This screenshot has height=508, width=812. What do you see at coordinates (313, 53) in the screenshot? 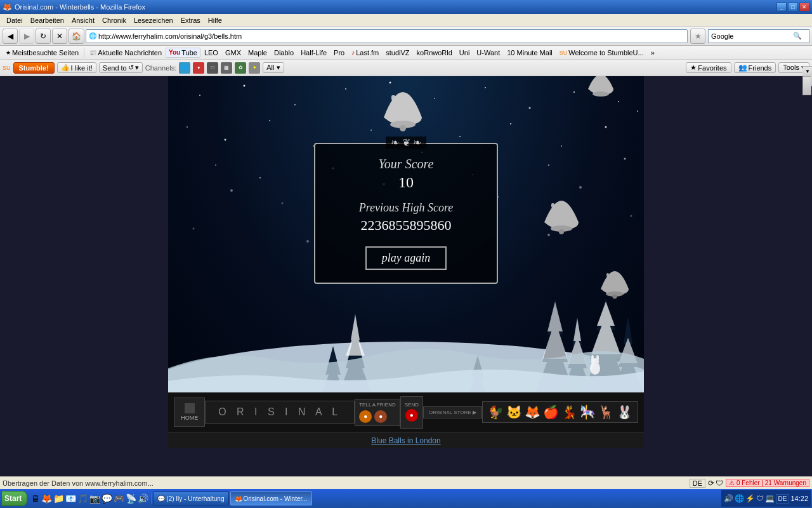
I see `bookmark-halflife: Half-Life` at bounding box center [313, 53].